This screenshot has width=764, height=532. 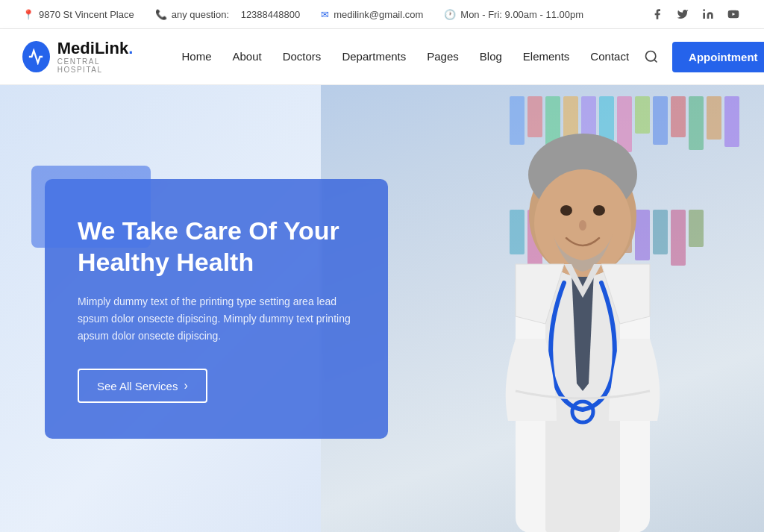 I want to click on search-icon, so click(x=651, y=57).